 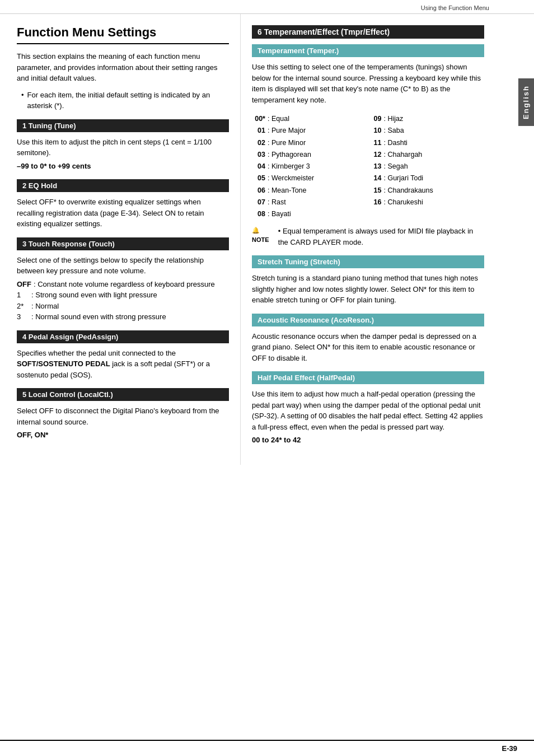 What do you see at coordinates (310, 131) in the screenshot?
I see `temp-row: 01: Pure Major` at bounding box center [310, 131].